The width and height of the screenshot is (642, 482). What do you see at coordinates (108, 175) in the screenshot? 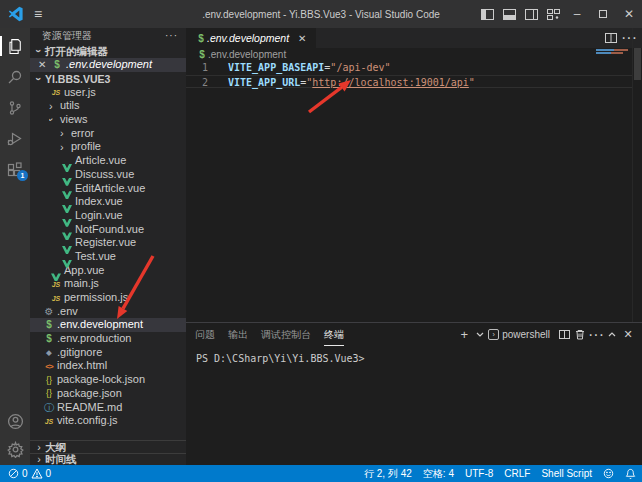
I see `tree-item: Discuss.vue` at bounding box center [108, 175].